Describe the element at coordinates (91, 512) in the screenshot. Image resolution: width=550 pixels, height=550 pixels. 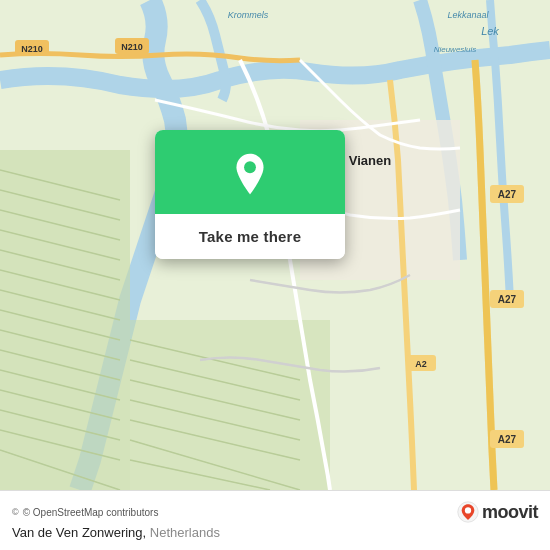
I see `osm-credit-text: © OpenStreetMap contributors` at that location.